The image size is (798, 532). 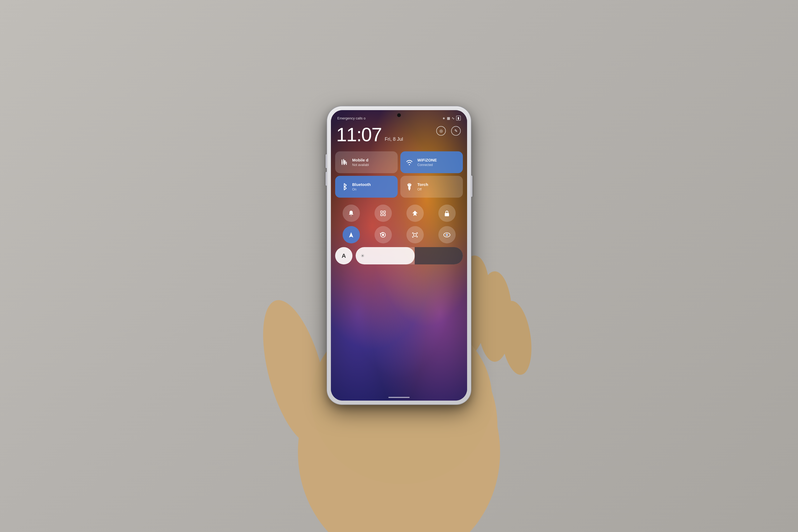 I want to click on quick-toggles-row1, so click(x=399, y=213).